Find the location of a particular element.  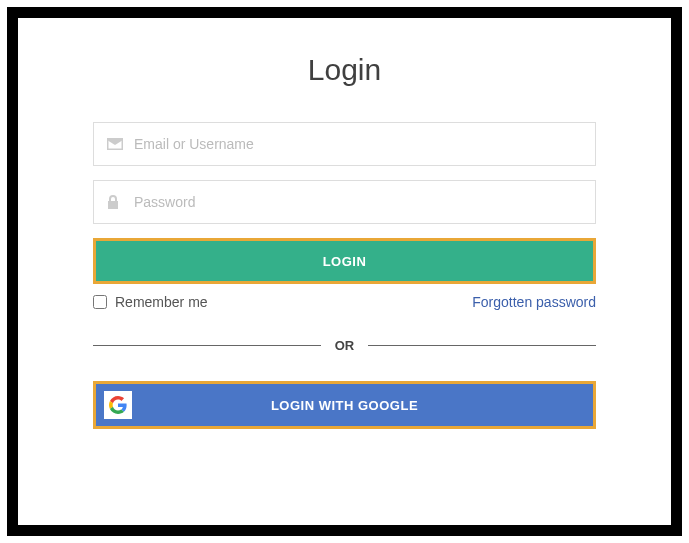

divider-text: OR is located at coordinates (345, 346).